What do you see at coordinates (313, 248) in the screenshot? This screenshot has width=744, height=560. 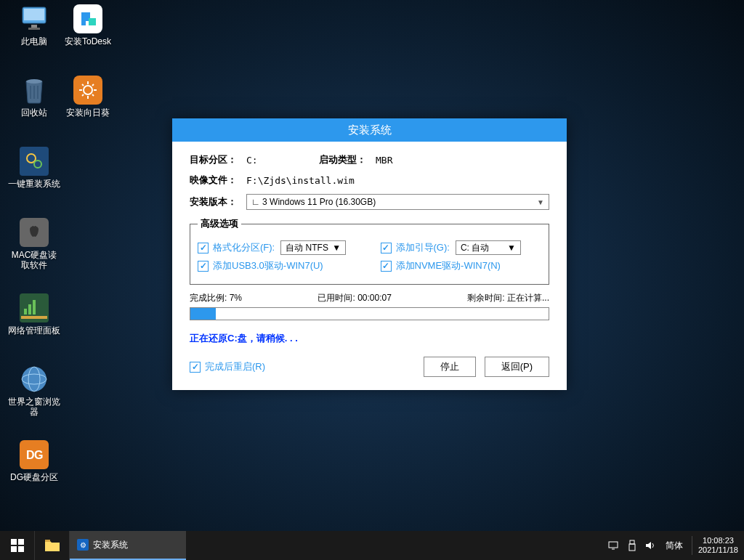 I see `format-fs-dropdown: 自动 NTFS ▼` at bounding box center [313, 248].